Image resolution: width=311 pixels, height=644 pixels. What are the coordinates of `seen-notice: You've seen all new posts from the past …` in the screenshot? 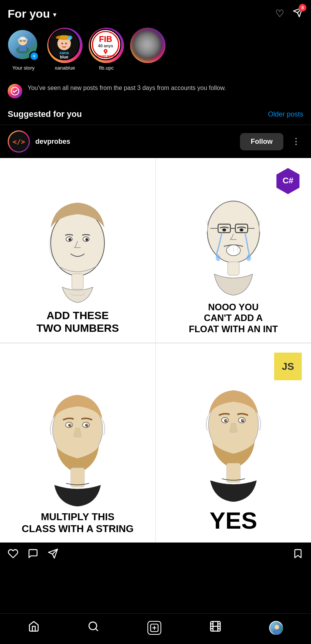 It's located at (156, 92).